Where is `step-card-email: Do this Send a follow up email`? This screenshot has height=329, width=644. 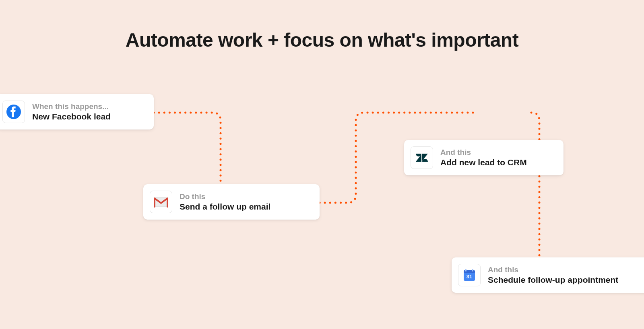
step-card-email: Do this Send a follow up email is located at coordinates (231, 202).